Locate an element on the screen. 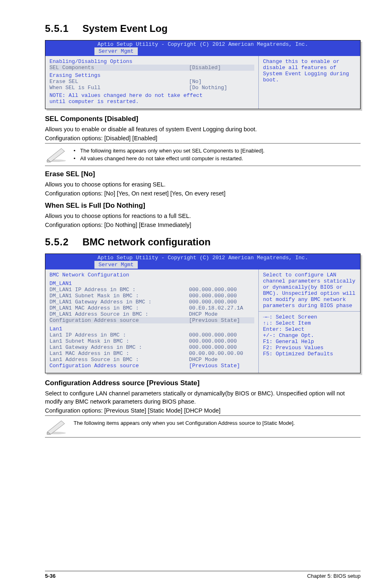 Image resolution: width=390 pixels, height=588 pixels. note-block-2: The following items appears only when yo… is located at coordinates (203, 426).